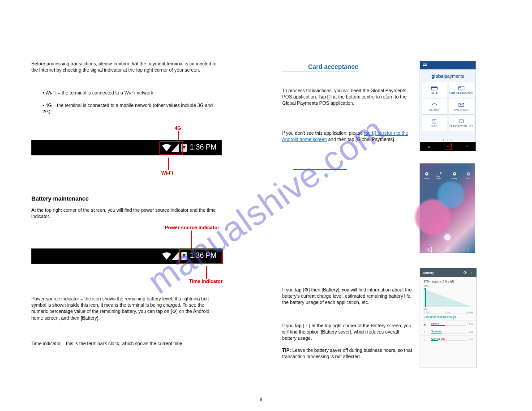  I want to click on app-logo: globalpayments, so click(448, 76).